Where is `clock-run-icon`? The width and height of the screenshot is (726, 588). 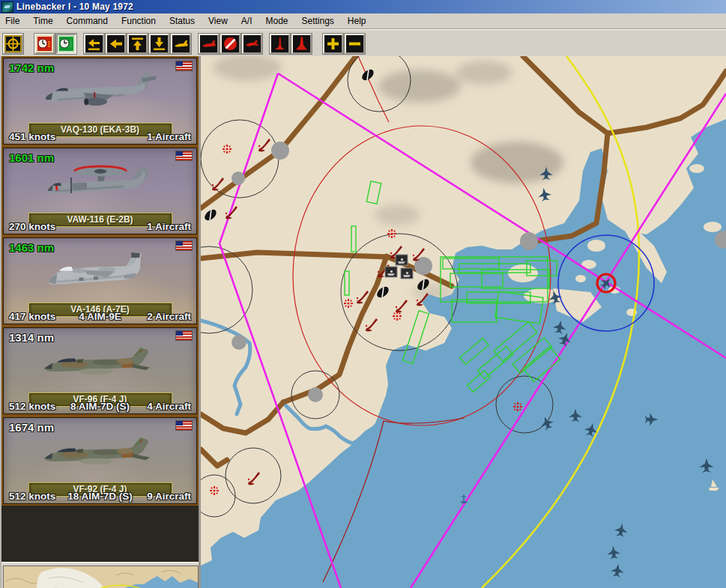
clock-run-icon is located at coordinates (66, 43).